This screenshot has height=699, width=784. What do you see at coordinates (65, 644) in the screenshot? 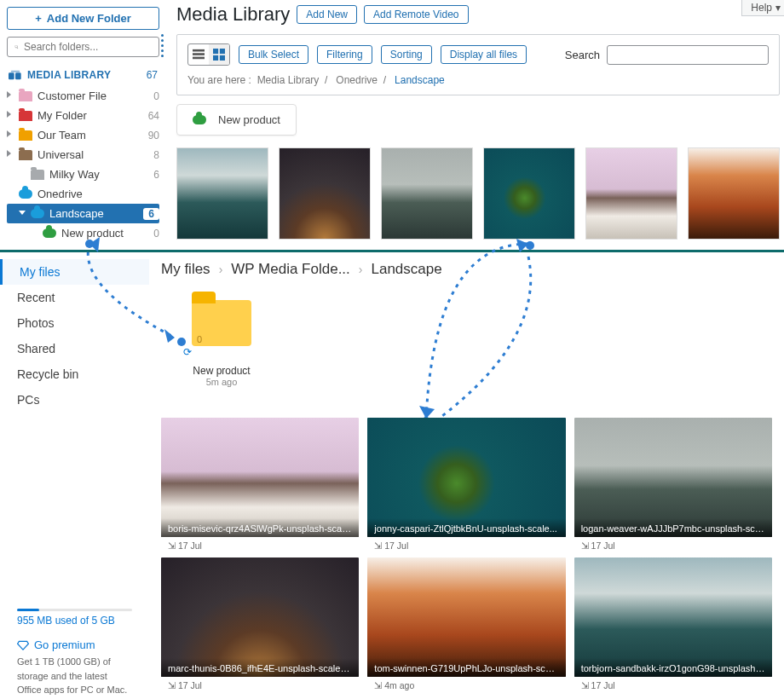
I see `premium-label: Go premium` at bounding box center [65, 644].